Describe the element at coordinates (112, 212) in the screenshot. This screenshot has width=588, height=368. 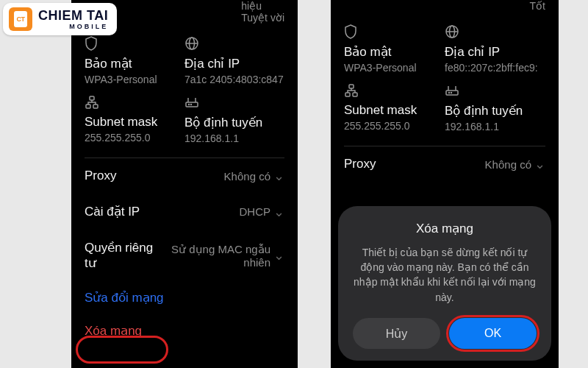
I see `ipset-label: Cài đặt IP` at that location.